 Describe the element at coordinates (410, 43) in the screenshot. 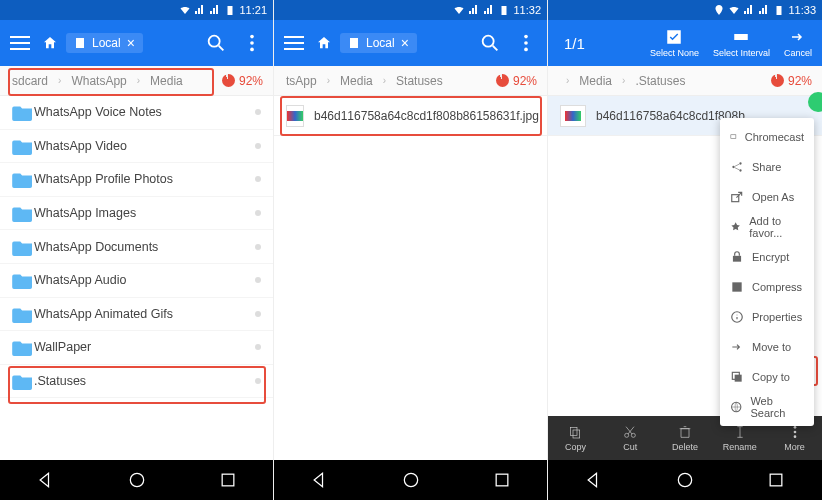

I see `app-toolbar: Local ×` at that location.